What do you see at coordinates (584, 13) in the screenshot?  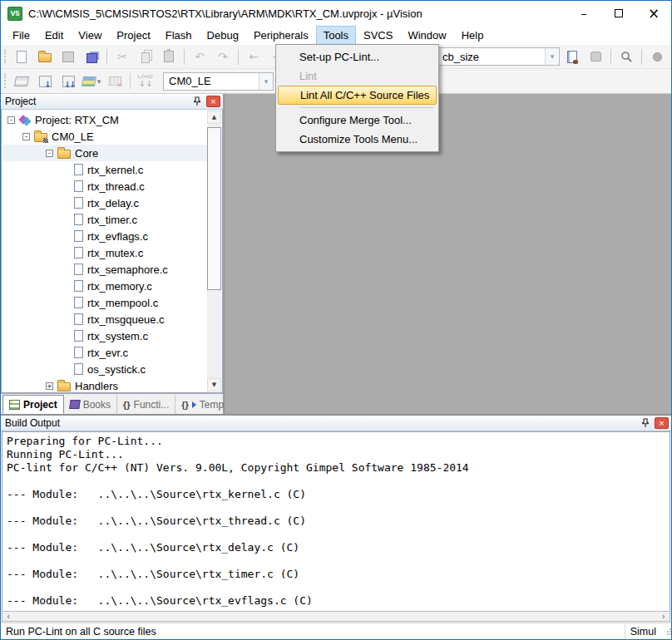 I see `minimize-button: –` at bounding box center [584, 13].